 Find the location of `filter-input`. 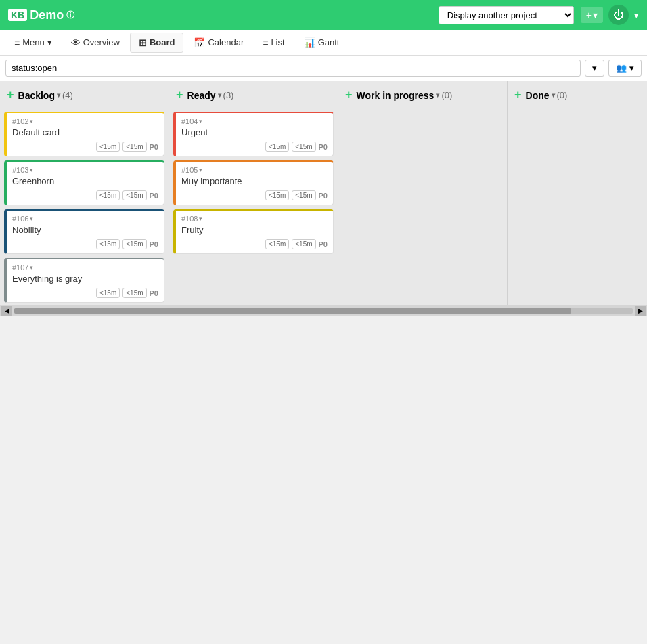

filter-input is located at coordinates (293, 68).